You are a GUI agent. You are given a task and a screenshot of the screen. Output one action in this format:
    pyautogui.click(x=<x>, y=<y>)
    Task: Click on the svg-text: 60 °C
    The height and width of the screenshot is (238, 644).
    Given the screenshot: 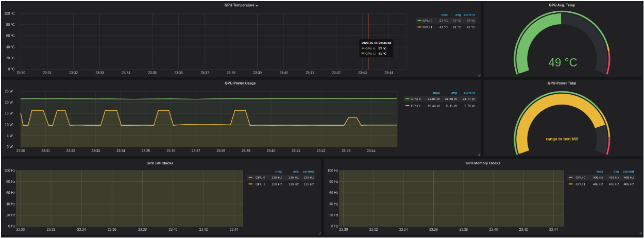 What is the action you would take?
    pyautogui.click(x=10, y=35)
    